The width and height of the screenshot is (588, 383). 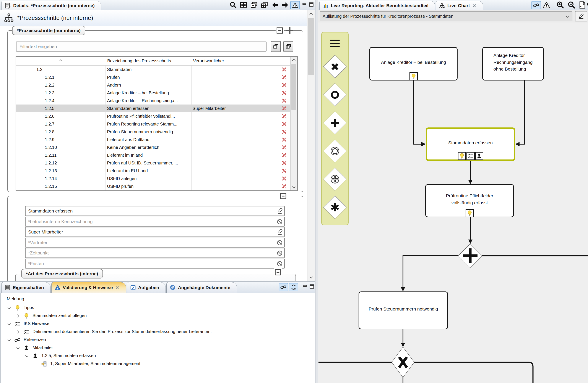 I want to click on table-row: 1.2.14USt-ID anlegen, so click(x=153, y=179).